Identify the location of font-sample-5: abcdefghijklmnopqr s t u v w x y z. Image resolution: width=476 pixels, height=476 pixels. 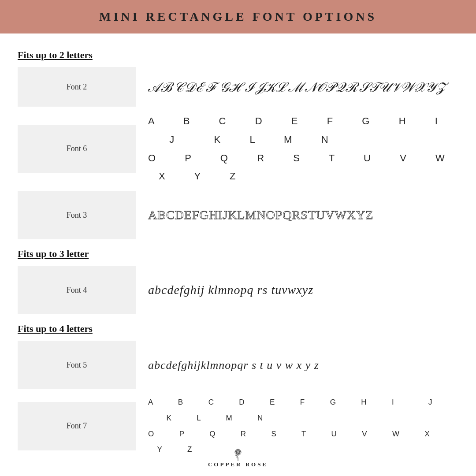
(297, 365).